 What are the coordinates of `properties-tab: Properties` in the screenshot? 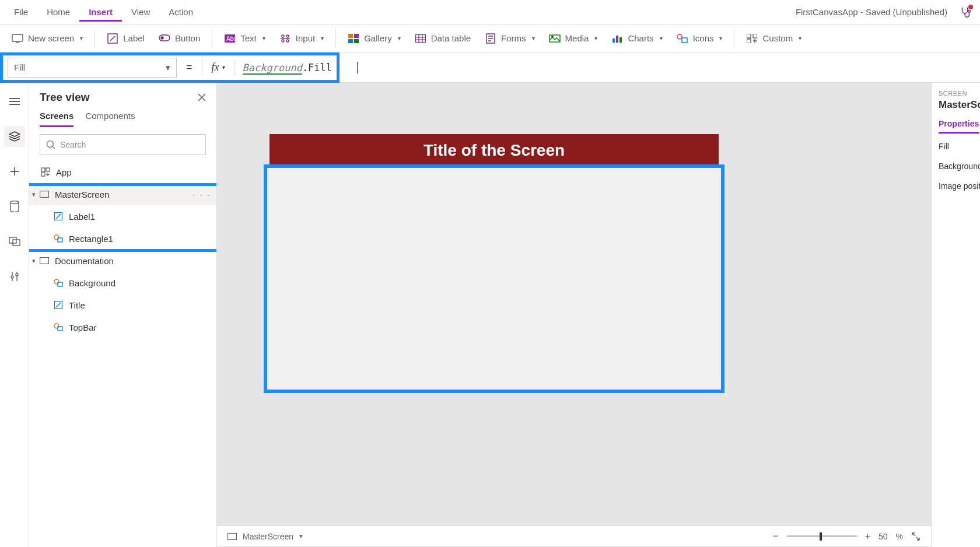 It's located at (959, 126).